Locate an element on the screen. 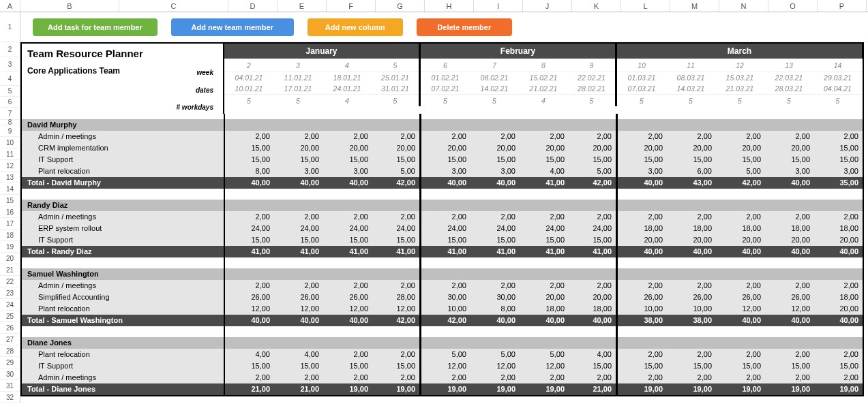  row-header-20: 20 is located at coordinates (10, 259).